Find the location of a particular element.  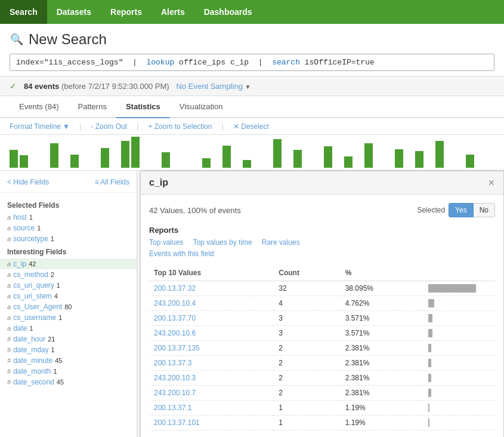

table-row: 200.13.37.7033.571% is located at coordinates (322, 319).